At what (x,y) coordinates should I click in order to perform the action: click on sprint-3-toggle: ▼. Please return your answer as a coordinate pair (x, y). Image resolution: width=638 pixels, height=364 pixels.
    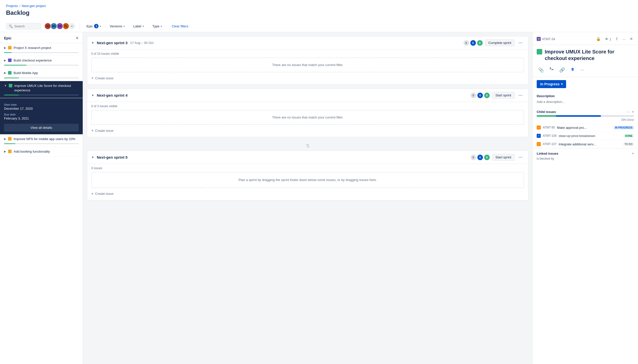
    Looking at the image, I should click on (93, 43).